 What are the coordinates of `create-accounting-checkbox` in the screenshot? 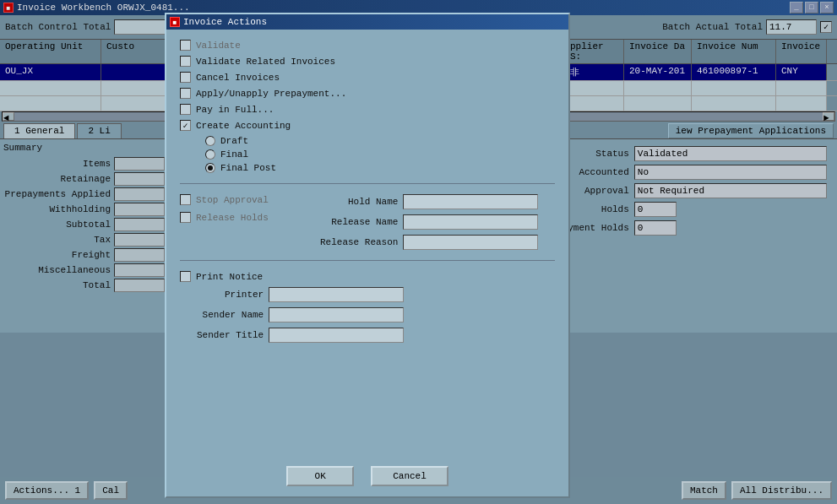 It's located at (186, 125).